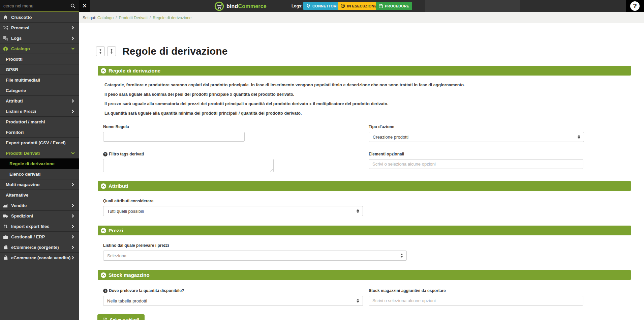  Describe the element at coordinates (39, 237) in the screenshot. I see `sidebar-item-gestionali-erp: Gestionali / ERP` at that location.